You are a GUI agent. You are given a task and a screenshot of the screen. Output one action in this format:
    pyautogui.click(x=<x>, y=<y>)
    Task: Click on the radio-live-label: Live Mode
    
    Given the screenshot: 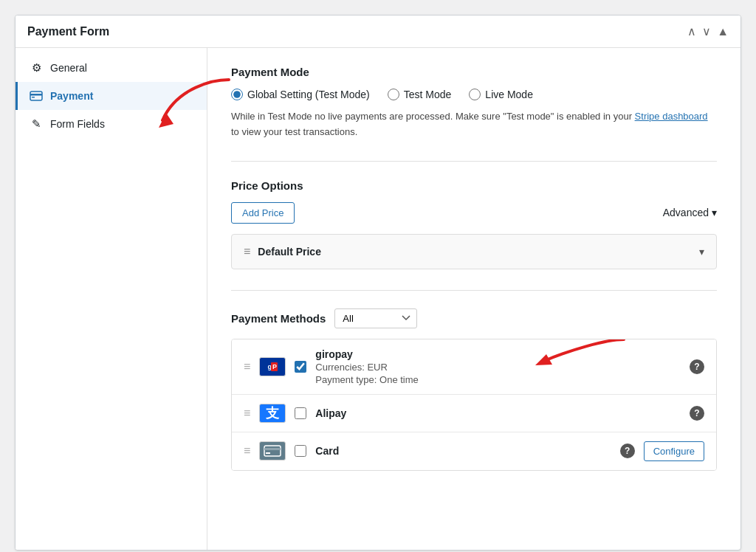 What is the action you would take?
    pyautogui.click(x=509, y=94)
    